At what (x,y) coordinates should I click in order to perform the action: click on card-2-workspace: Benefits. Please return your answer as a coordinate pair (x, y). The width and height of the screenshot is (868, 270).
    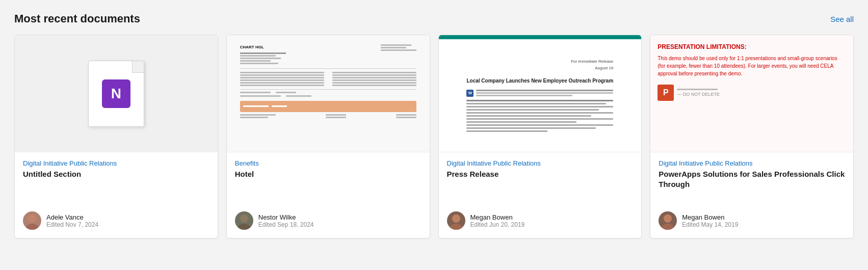
    Looking at the image, I should click on (328, 163).